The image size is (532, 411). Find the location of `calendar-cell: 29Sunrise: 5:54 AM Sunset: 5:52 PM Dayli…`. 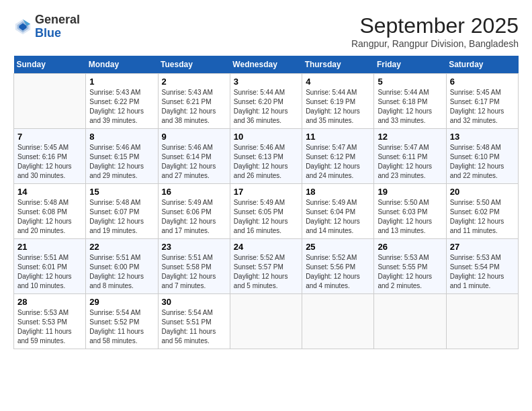

calendar-cell: 29Sunrise: 5:54 AM Sunset: 5:52 PM Dayli… is located at coordinates (122, 322).